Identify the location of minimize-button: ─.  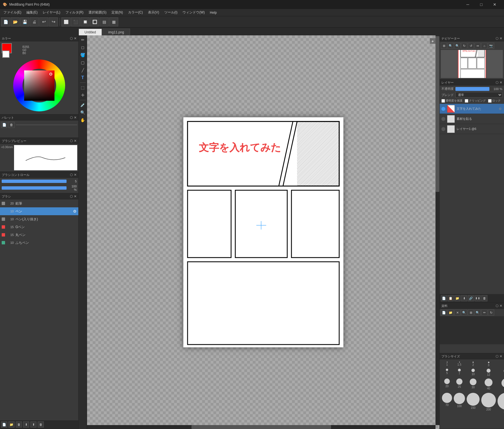
(468, 4).